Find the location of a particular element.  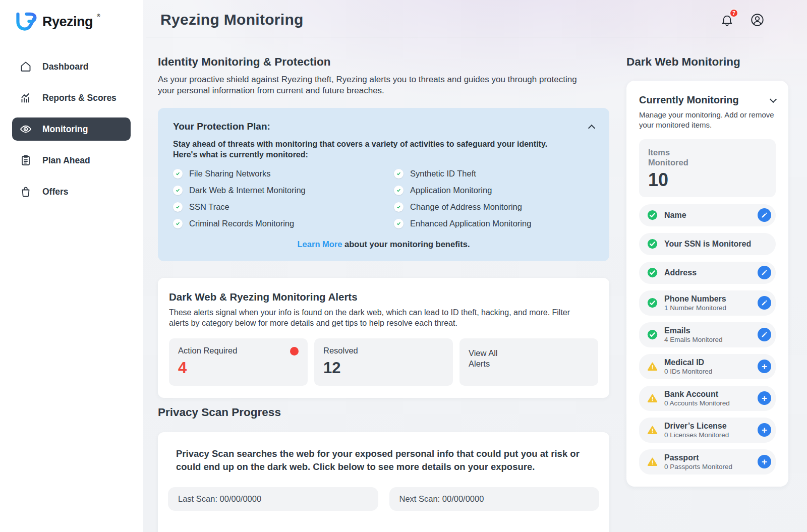

view-all-alerts-tile: View All Alerts is located at coordinates (529, 362).